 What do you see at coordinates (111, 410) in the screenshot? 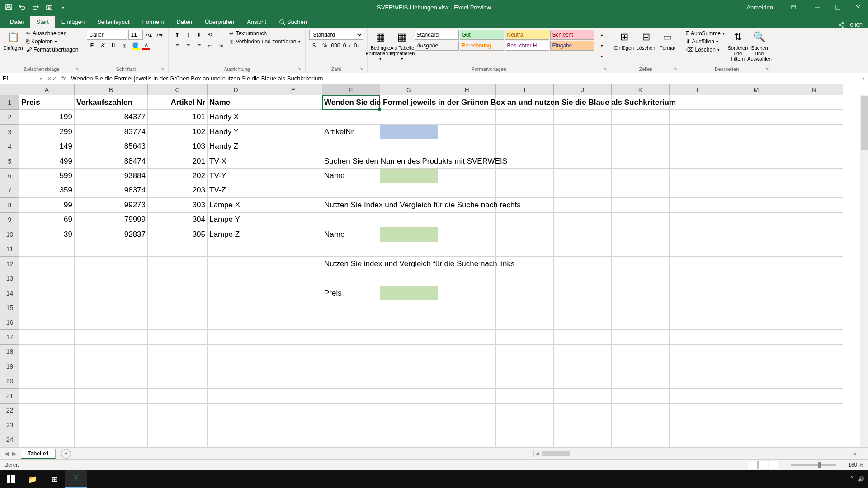
I see `cell-B22` at bounding box center [111, 410].